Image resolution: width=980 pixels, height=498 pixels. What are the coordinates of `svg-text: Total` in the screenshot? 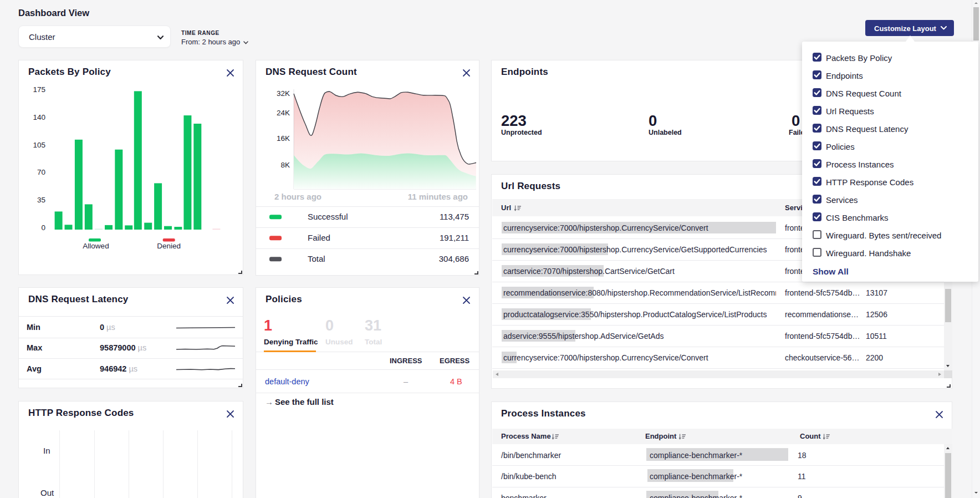 It's located at (317, 258).